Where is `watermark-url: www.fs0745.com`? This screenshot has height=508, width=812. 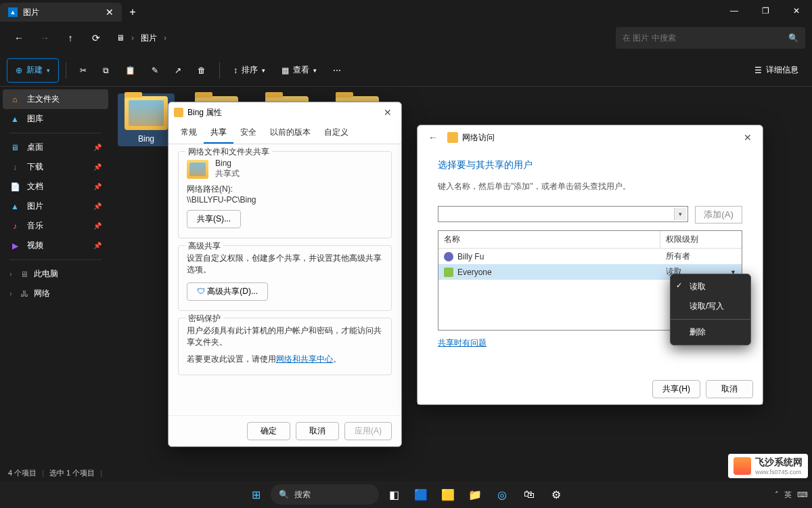
watermark-url: www.fs0745.com is located at coordinates (779, 472).